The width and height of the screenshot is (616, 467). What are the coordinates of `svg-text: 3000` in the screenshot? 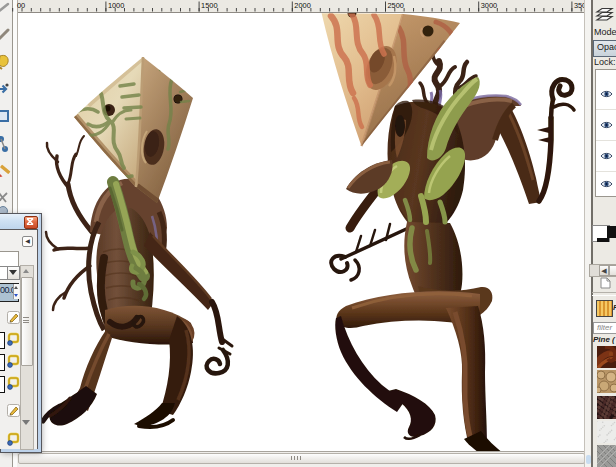 It's located at (489, 6).